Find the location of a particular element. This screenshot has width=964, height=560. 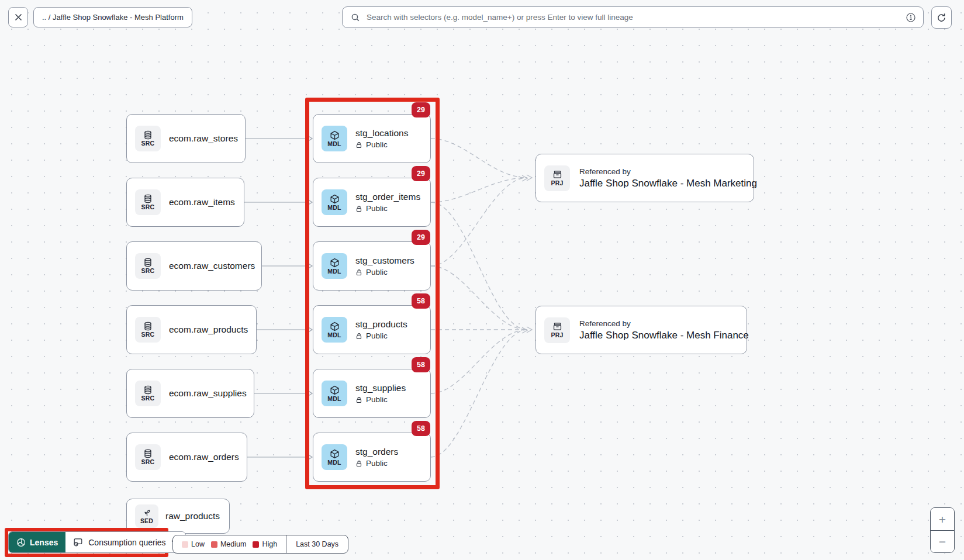

source-node: SRC ecom.raw_supplies is located at coordinates (191, 393).